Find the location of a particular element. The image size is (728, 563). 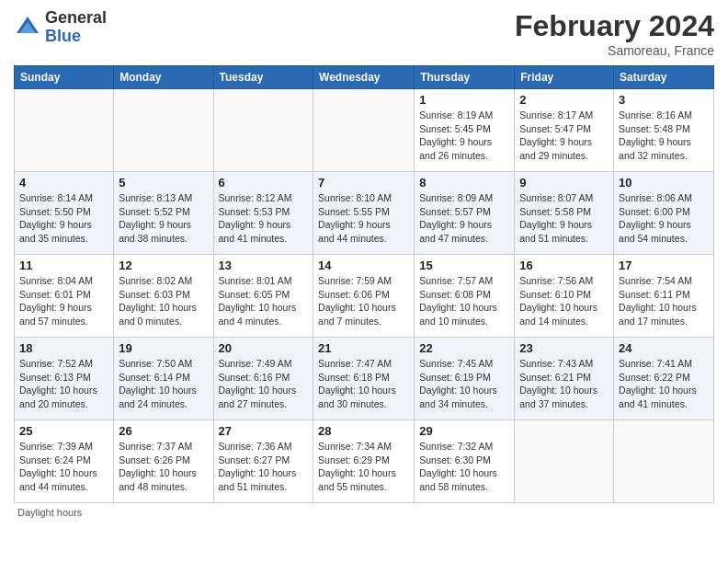

calendar-cell-w4-d3: 20Sunrise: 7:49 AMSunset: 6:16 PMDayligh… is located at coordinates (263, 379).